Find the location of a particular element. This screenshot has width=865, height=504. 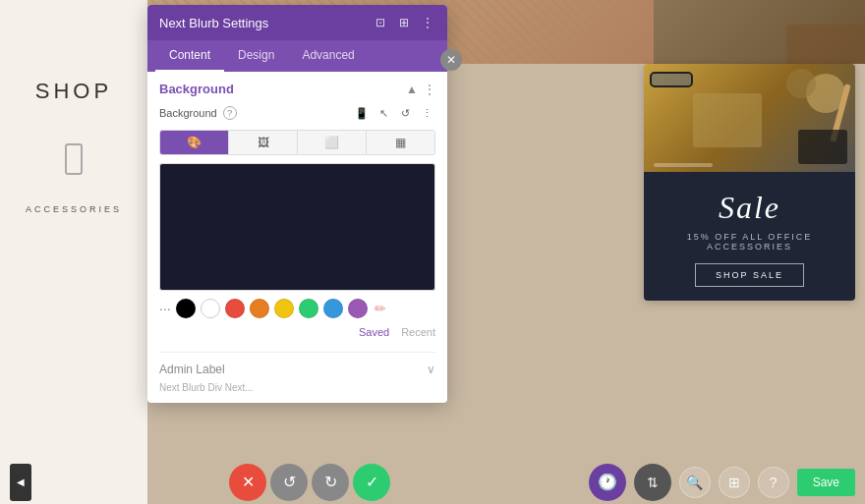

cup-icon is located at coordinates (801, 84).